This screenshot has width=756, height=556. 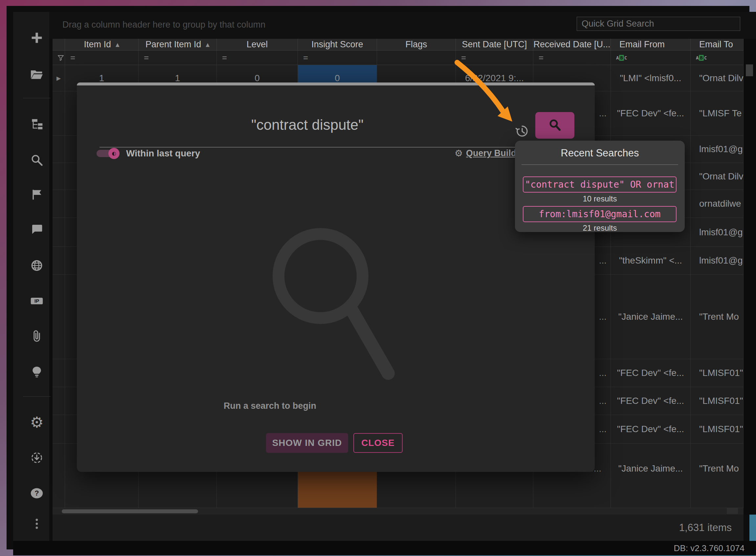 I want to click on column-header-insight_score: Insight Score, so click(x=338, y=44).